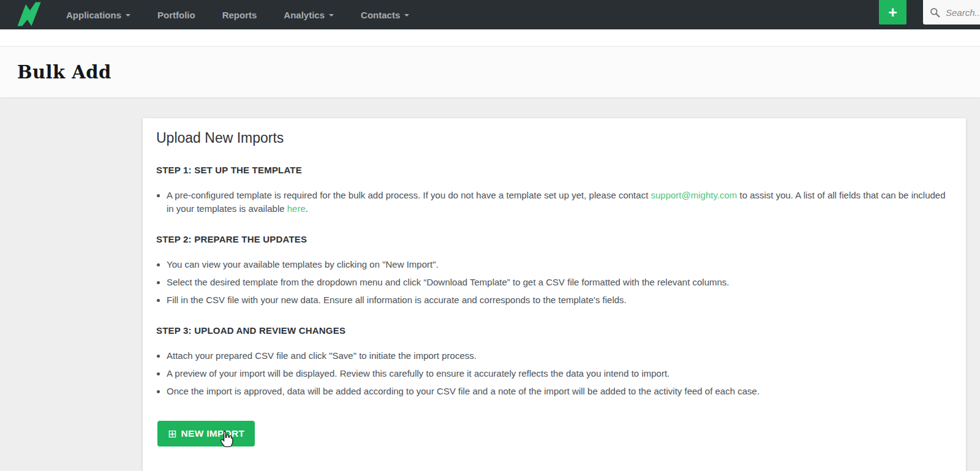  I want to click on add-new-button: +, so click(893, 12).